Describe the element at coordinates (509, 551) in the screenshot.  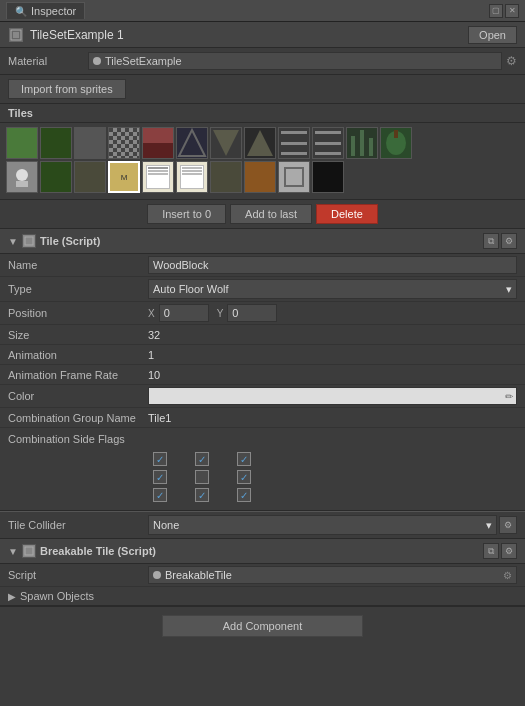
I see `breakable-tile-settings-button: ⚙` at that location.